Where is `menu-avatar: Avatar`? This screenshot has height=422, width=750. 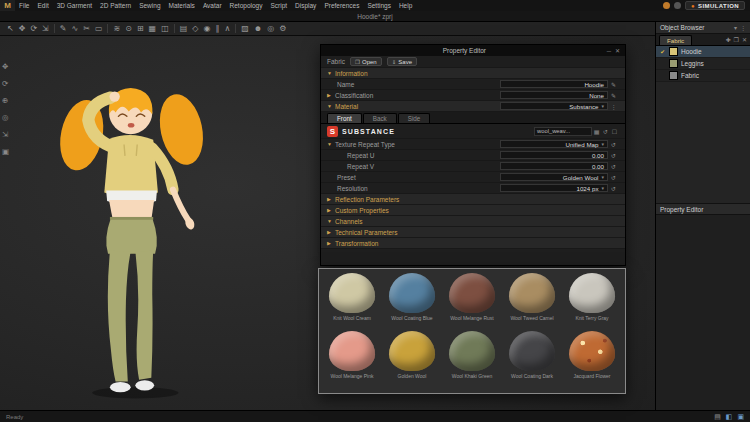
menu-avatar: Avatar is located at coordinates (212, 6).